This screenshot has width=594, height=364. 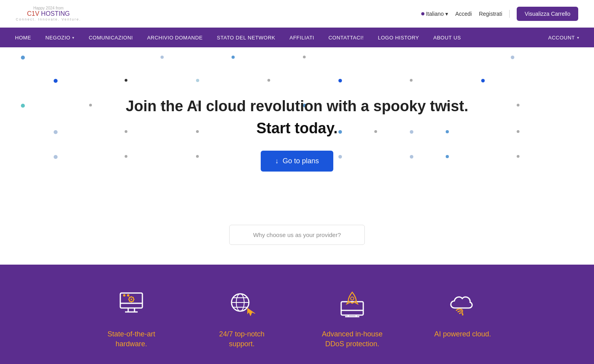 I want to click on lang-chevron-icon: ▾, so click(x=446, y=14).